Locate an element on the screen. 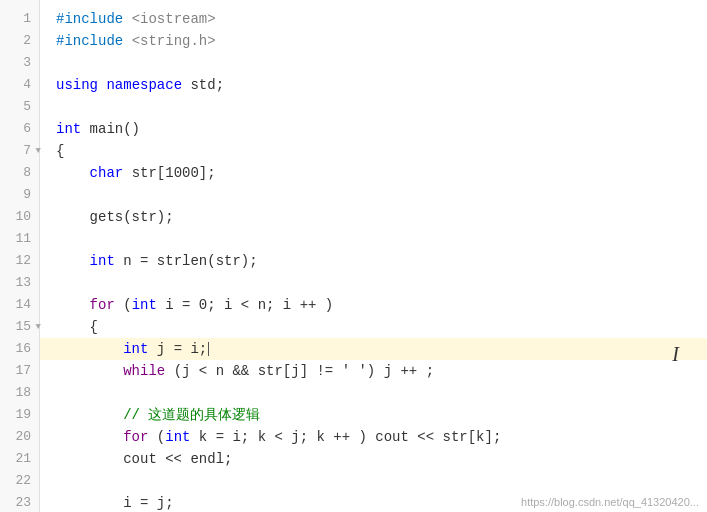 This screenshot has height=512, width=707. token: i = j; is located at coordinates (115, 503).